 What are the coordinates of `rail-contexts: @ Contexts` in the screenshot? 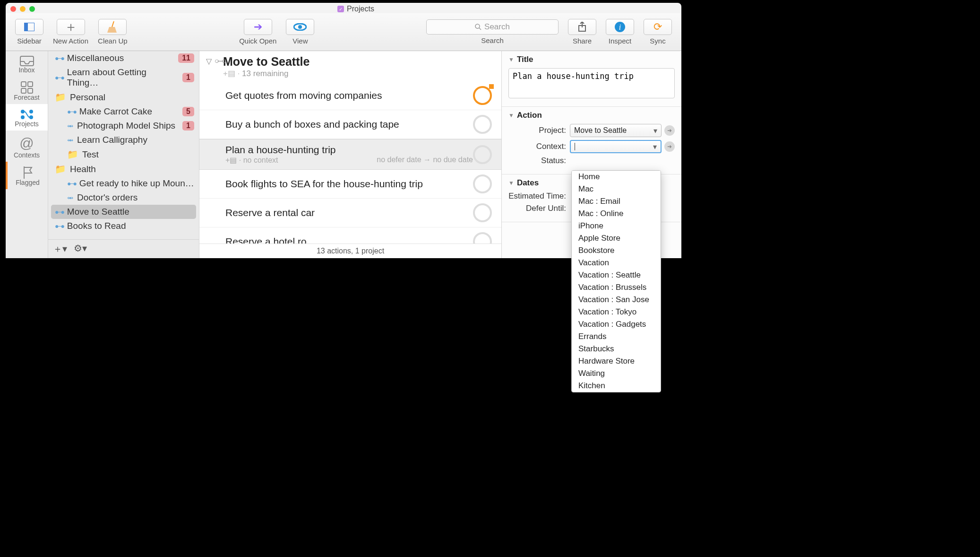 It's located at (26, 146).